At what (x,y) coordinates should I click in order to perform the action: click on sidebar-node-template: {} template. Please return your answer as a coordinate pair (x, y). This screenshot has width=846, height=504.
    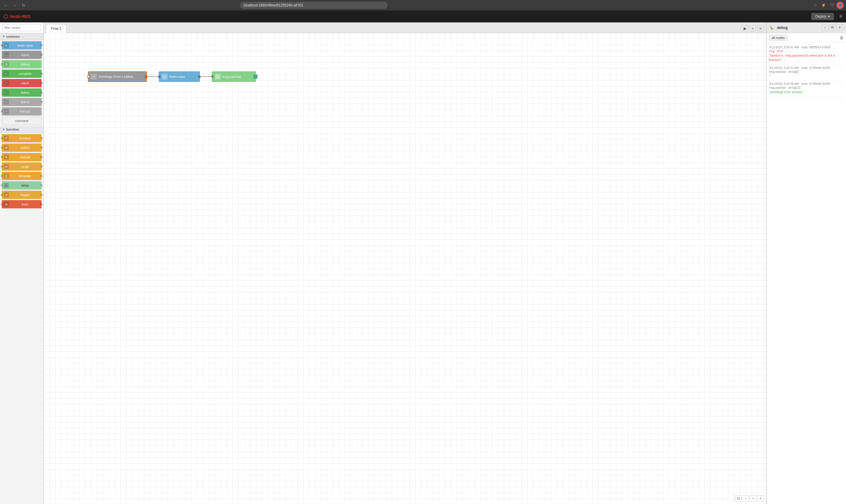
    Looking at the image, I should click on (22, 176).